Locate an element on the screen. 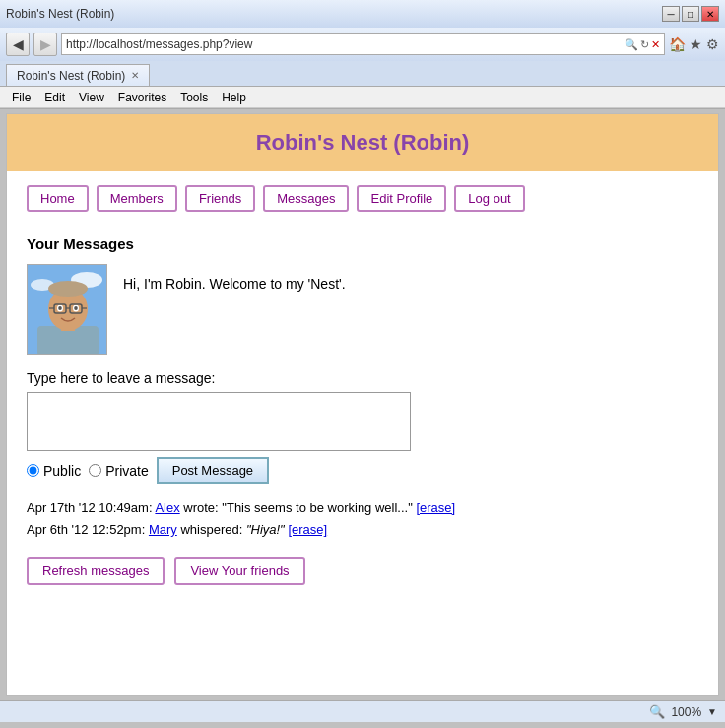 The width and height of the screenshot is (725, 728). refresh-icon: ↻ is located at coordinates (644, 45).